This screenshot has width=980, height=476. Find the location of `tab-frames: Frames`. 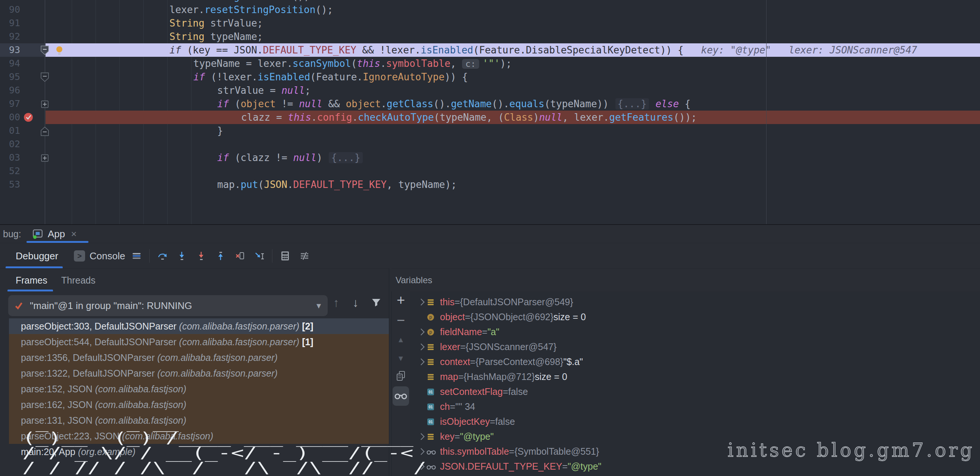

tab-frames: Frames is located at coordinates (32, 280).